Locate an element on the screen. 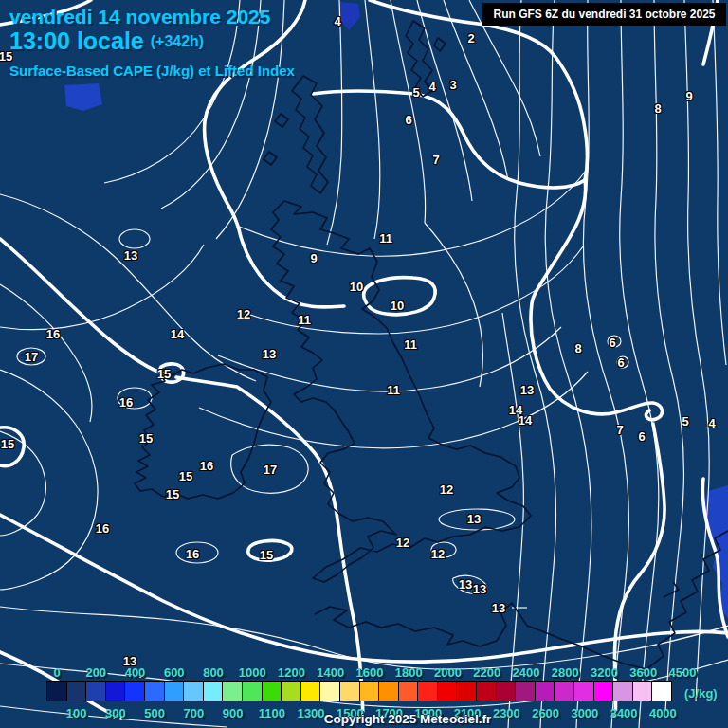 The image size is (728, 728). scale-tick-label: 1200 is located at coordinates (292, 673).